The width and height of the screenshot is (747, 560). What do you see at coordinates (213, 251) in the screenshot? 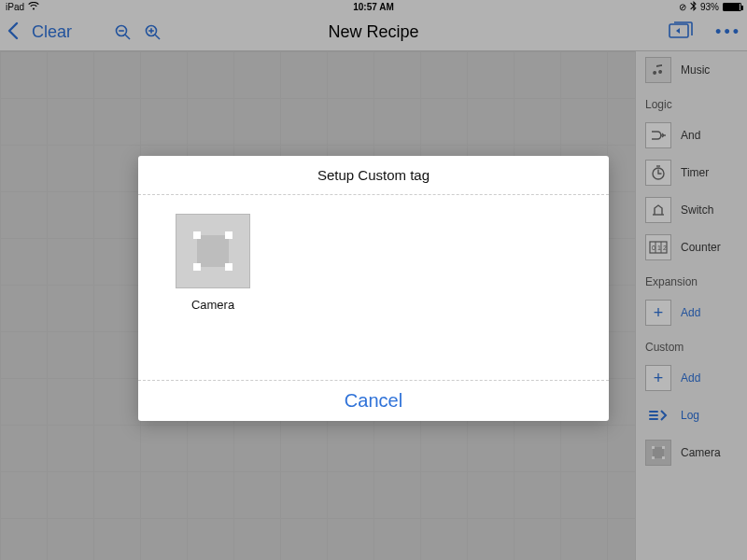
I see `camera-tag-thumb` at bounding box center [213, 251].